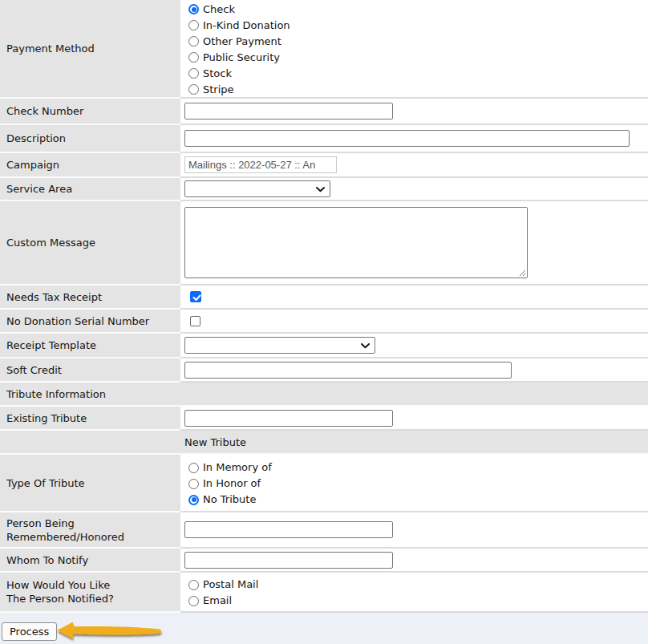  Describe the element at coordinates (261, 165) in the screenshot. I see `campaign-input` at that location.